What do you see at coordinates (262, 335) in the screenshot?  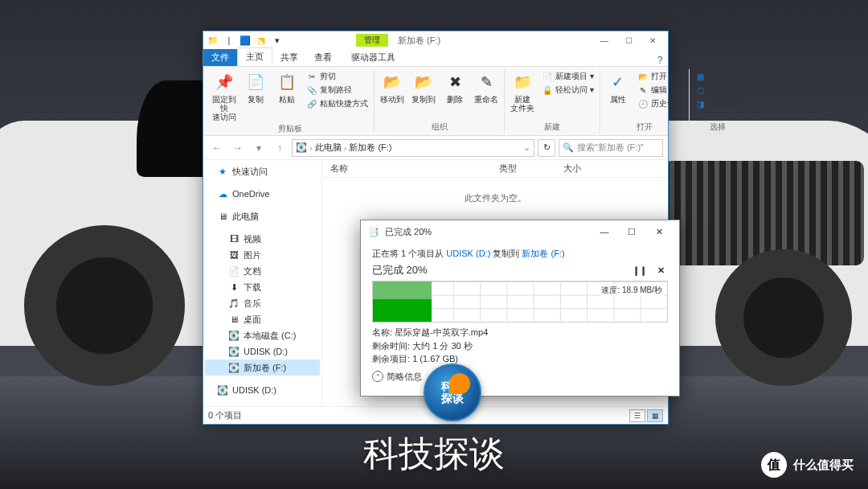 I see `nav-disk-c: 💽本地磁盘 (C:)` at bounding box center [262, 335].